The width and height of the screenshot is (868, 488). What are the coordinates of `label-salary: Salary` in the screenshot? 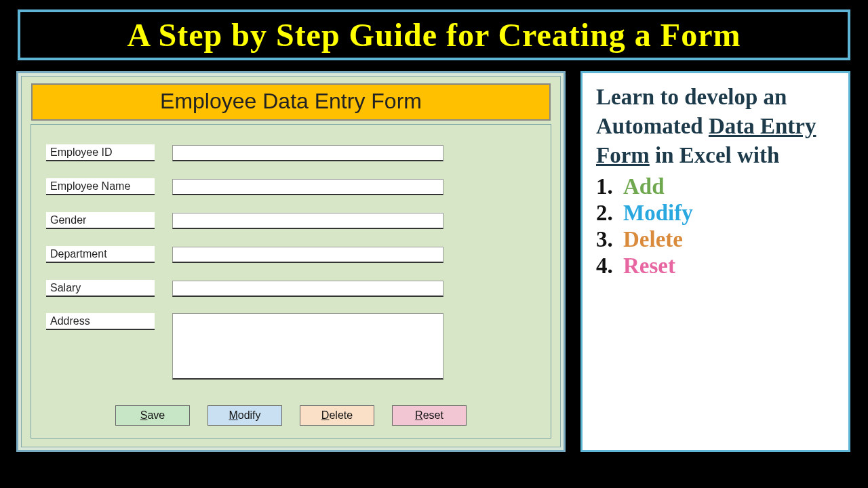 It's located at (100, 289).